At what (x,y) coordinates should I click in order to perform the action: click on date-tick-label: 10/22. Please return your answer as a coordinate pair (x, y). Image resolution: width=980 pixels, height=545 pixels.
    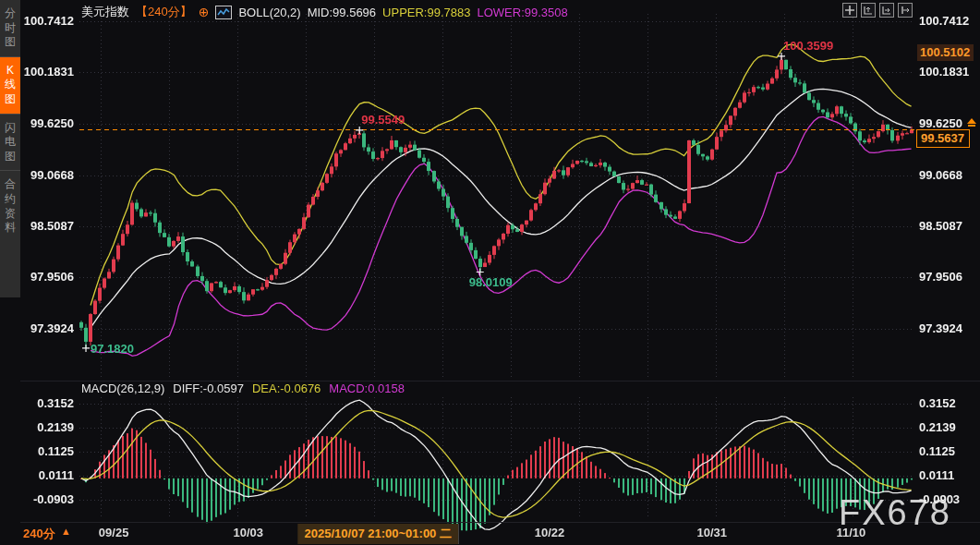
    Looking at the image, I should click on (550, 532).